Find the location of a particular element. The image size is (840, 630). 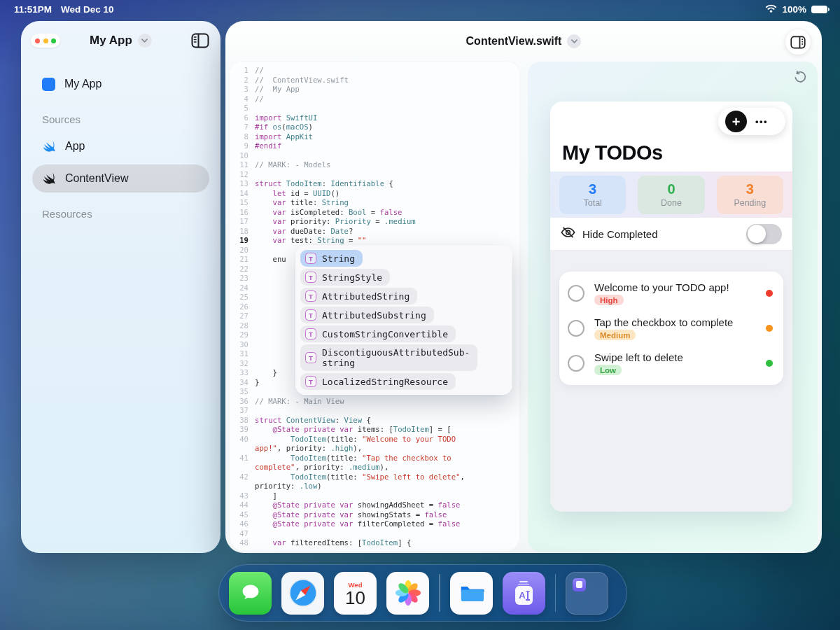

priority-badge: Low is located at coordinates (608, 370).